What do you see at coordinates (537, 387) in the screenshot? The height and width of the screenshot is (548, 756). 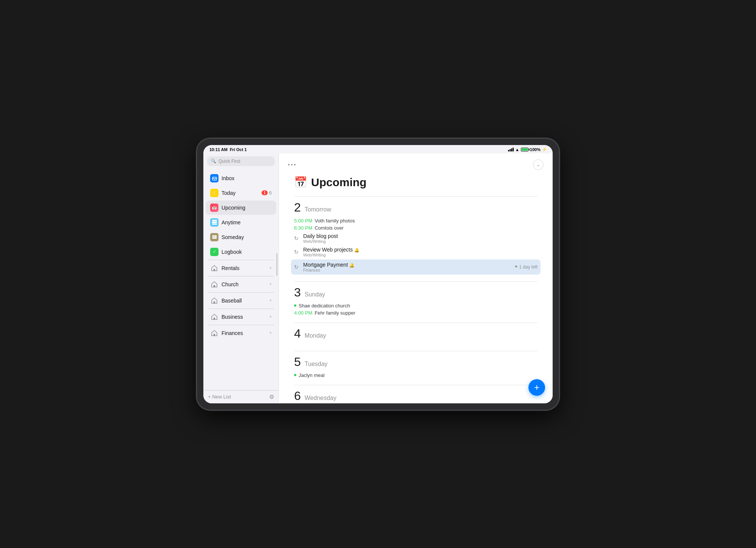 I see `add-icon: +` at bounding box center [537, 387].